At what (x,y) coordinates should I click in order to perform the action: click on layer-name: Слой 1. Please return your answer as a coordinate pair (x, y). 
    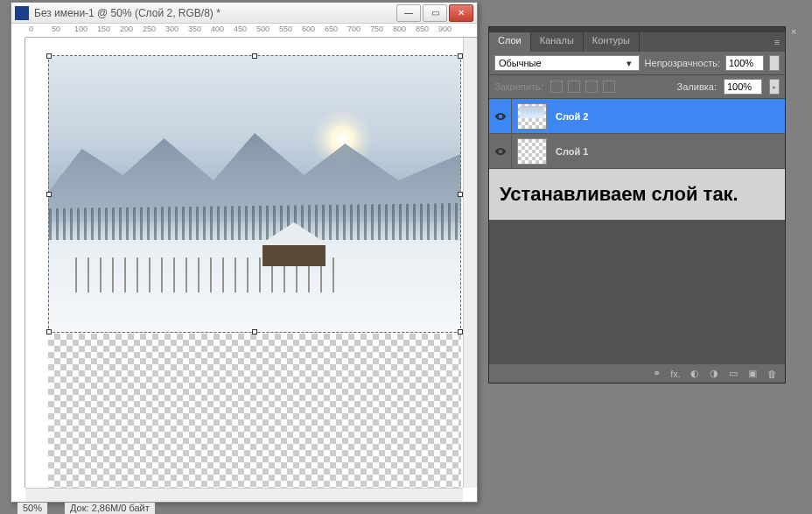
    Looking at the image, I should click on (570, 151).